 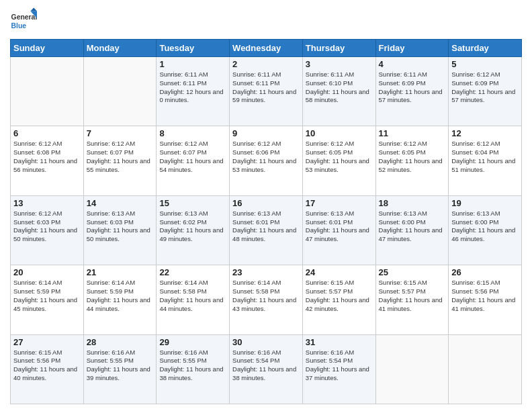 I want to click on calendar-cell: 29Sunrise: 6:16 AMSunset: 5:55 PMDayligh…, so click(x=193, y=369).